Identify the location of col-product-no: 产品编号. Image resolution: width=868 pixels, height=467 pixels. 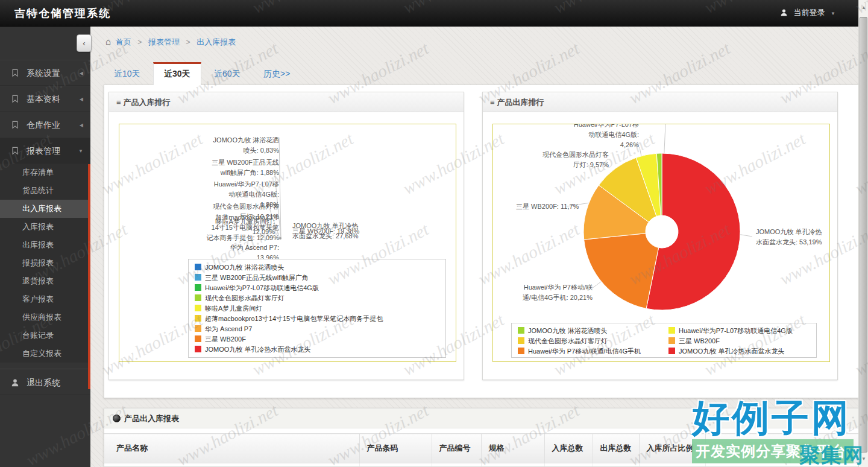
(456, 449).